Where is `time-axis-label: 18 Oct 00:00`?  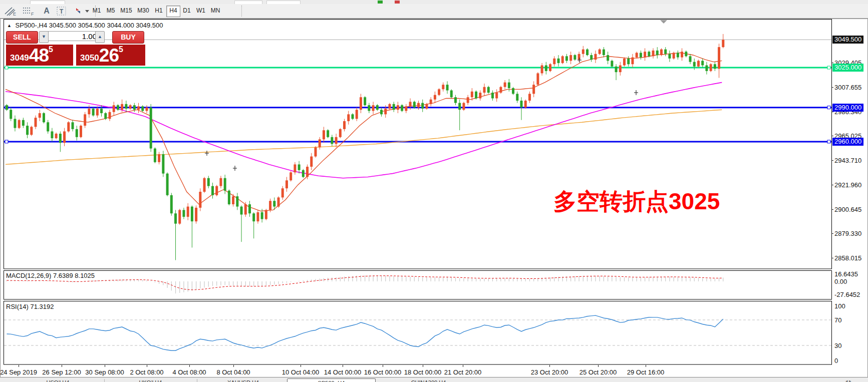
time-axis-label: 18 Oct 00:00 is located at coordinates (423, 372).